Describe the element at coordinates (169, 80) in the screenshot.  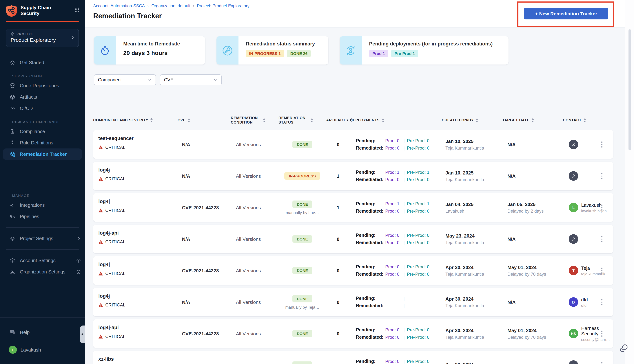
I see `filter-label: CVE` at that location.